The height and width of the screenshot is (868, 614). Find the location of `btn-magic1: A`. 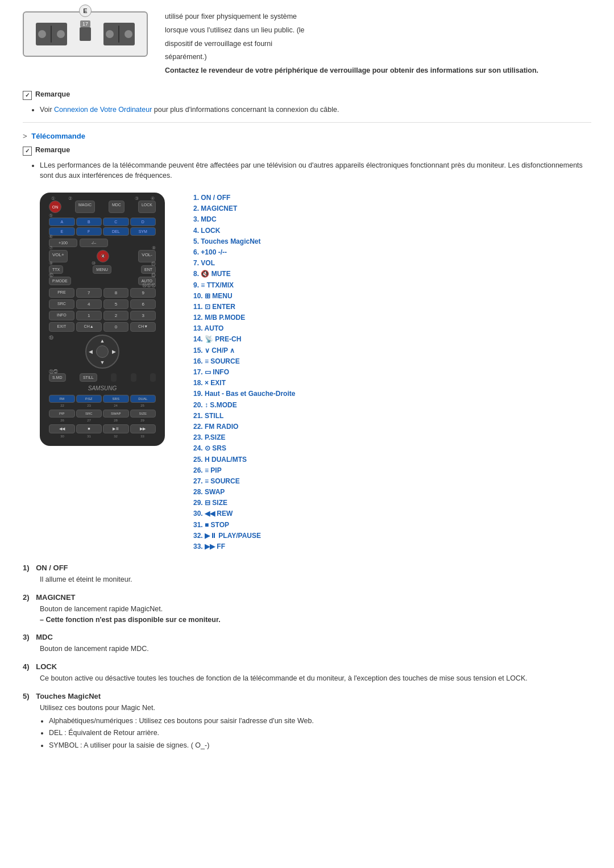

btn-magic1: A is located at coordinates (62, 222).